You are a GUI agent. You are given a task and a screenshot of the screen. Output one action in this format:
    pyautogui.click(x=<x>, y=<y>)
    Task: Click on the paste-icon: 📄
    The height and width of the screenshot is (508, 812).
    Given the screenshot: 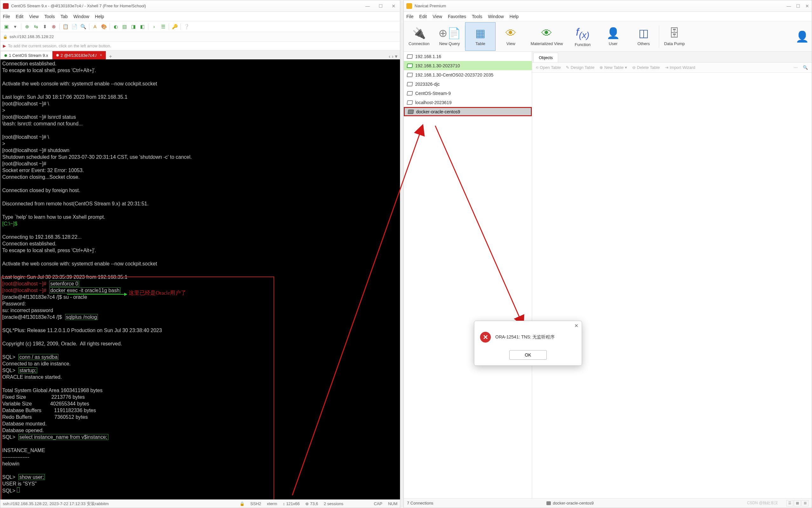 What is the action you would take?
    pyautogui.click(x=74, y=27)
    